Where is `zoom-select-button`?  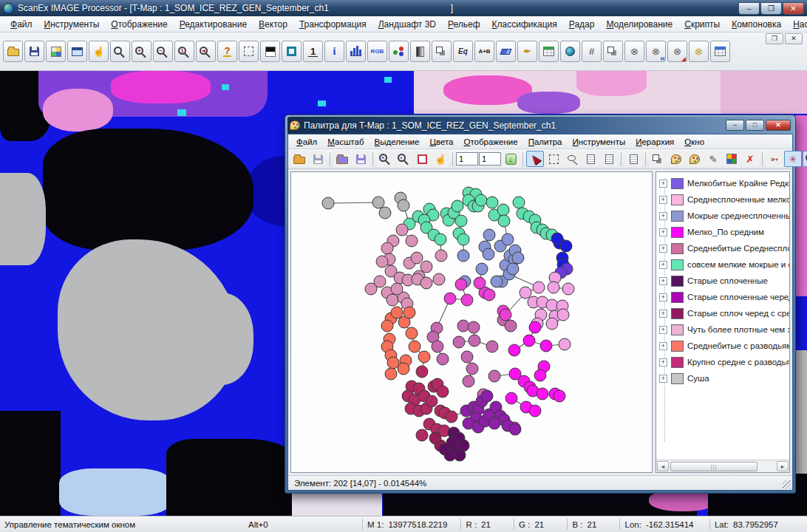
zoom-select-button is located at coordinates (120, 52).